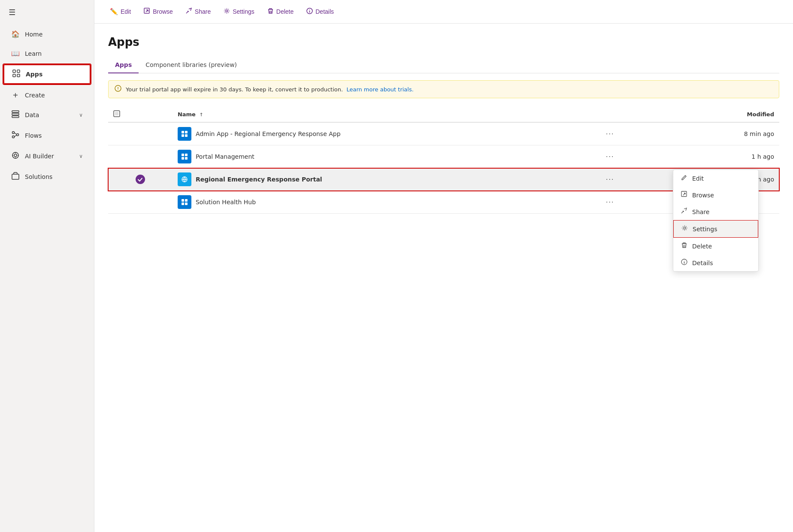  Describe the element at coordinates (268, 134) in the screenshot. I see `row1-app-name: Admin App - Regional Emergency Response …` at that location.